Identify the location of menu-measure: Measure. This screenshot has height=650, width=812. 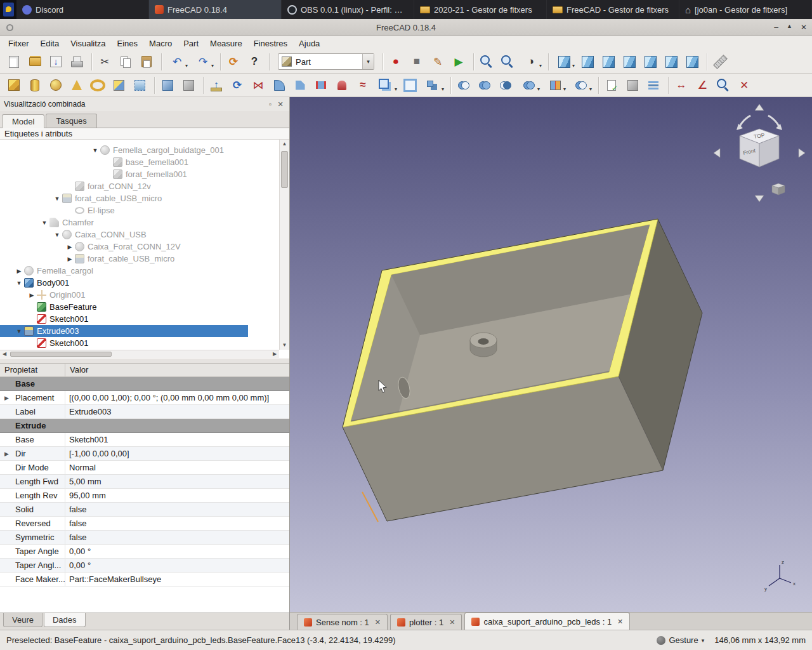
(226, 43).